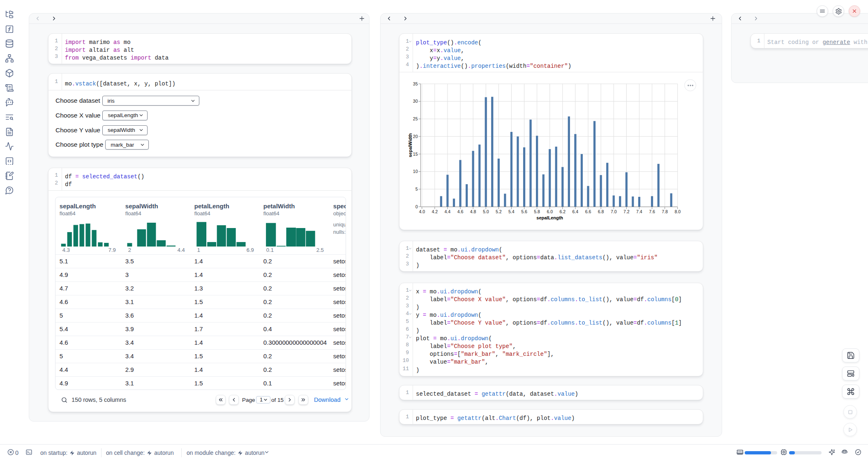  What do you see at coordinates (665, 211) in the screenshot?
I see `svg-text: 7.8` at bounding box center [665, 211].